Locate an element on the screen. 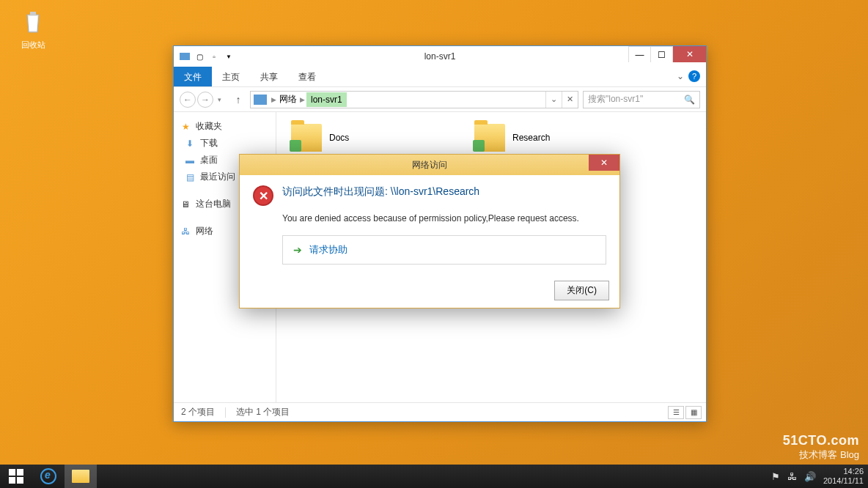 The image size is (868, 488). taskbar: ⚑ 🖧 🔊 14:26 2014/11/11 is located at coordinates (434, 476).